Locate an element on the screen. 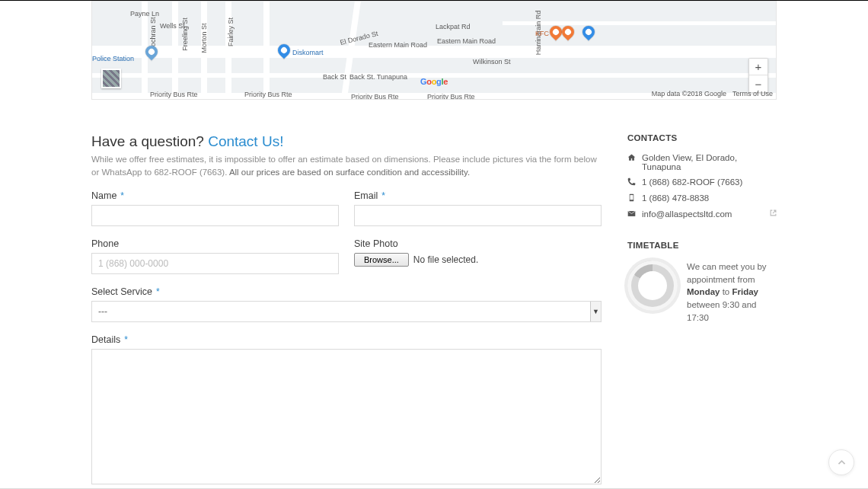 The image size is (868, 489). phone2-text: 1 (868) 478-8838 is located at coordinates (675, 198).